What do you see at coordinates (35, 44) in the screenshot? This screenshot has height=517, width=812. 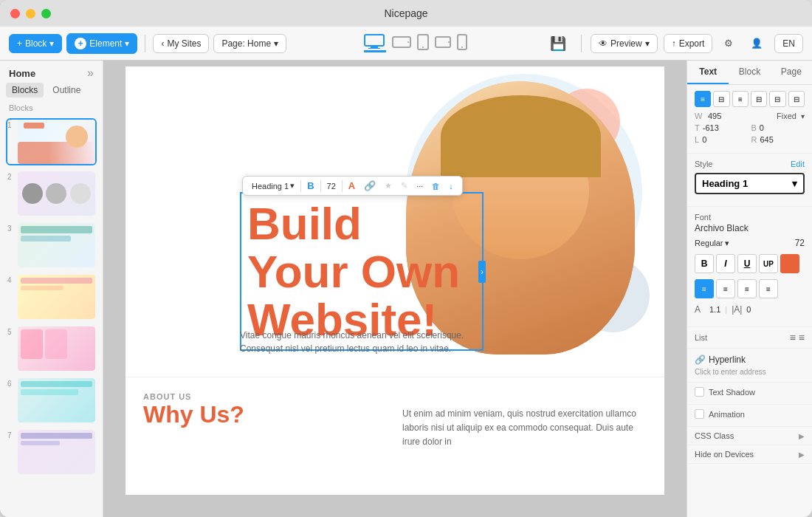 I see `add-block-button: + Block ▾` at bounding box center [35, 44].